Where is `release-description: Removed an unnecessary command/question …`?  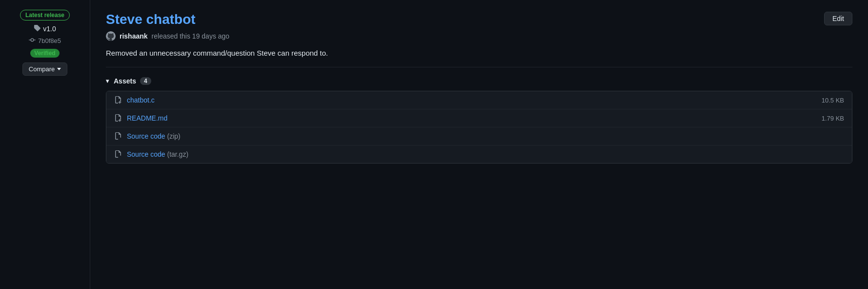 release-description: Removed an unnecessary command/question … is located at coordinates (479, 53).